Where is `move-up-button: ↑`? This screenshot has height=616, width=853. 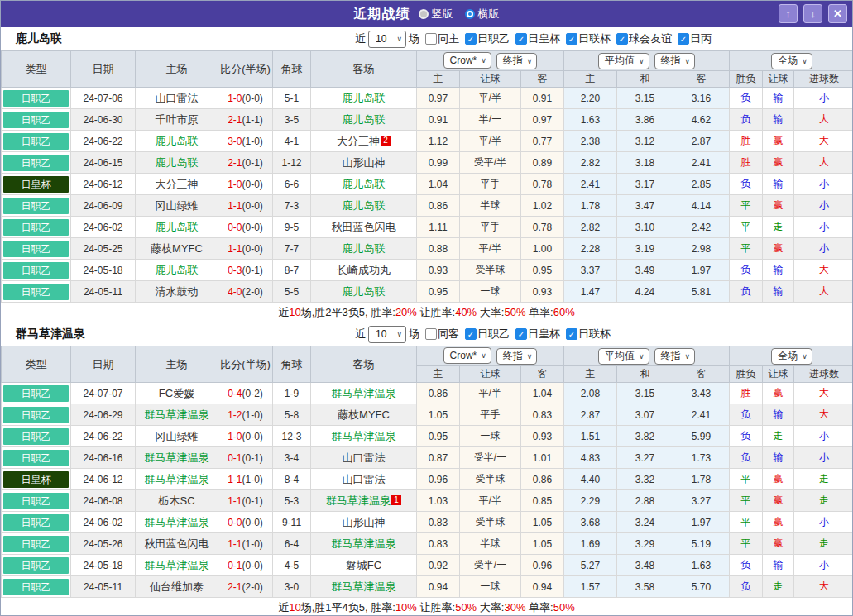 move-up-button: ↑ is located at coordinates (788, 13).